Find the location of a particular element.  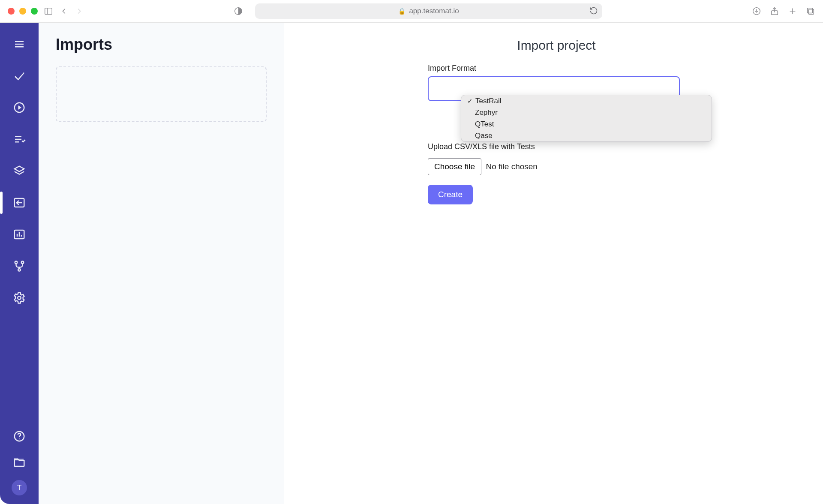

new-tab-icon is located at coordinates (793, 11).